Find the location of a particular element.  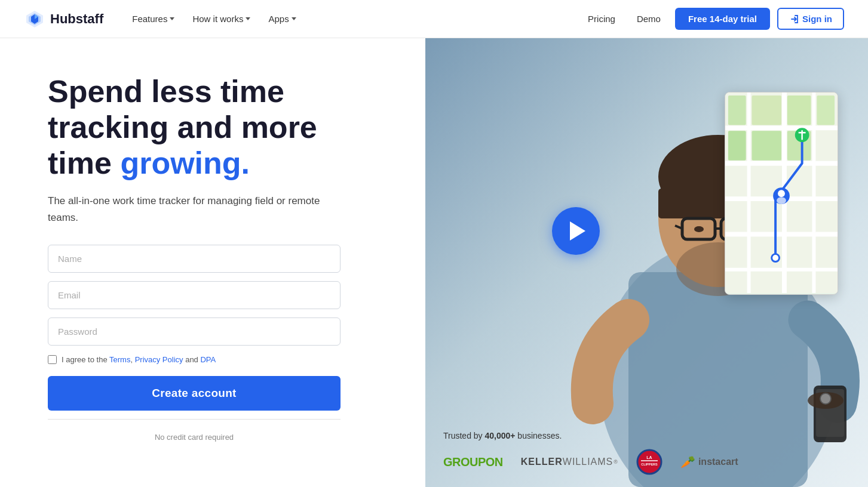

navigation: Hubstaff Features How it works Apps Pric… is located at coordinates (434, 19).